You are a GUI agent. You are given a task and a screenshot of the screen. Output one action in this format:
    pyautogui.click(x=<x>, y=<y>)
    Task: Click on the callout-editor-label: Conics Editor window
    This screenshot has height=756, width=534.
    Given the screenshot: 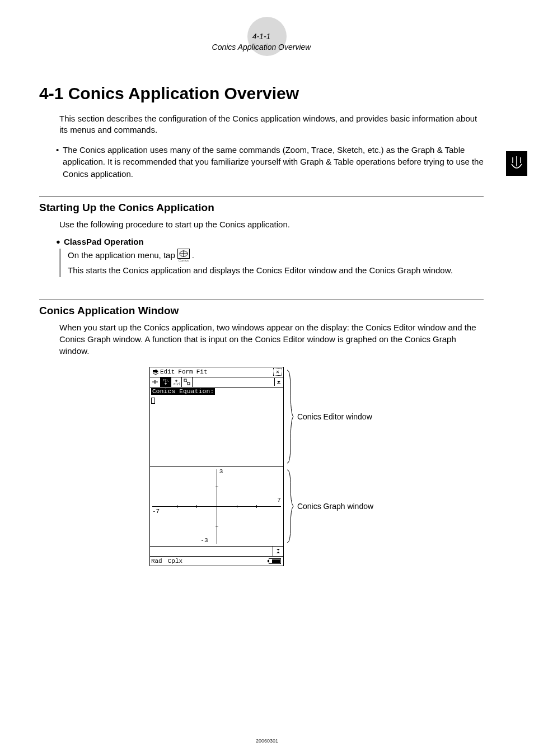 What is the action you would take?
    pyautogui.click(x=335, y=417)
    